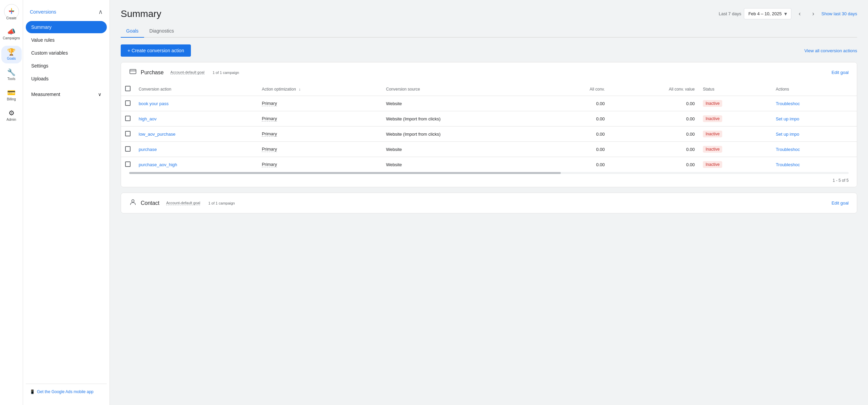 This screenshot has width=868, height=405. I want to click on row-action-optimization-1: Primary, so click(320, 119).